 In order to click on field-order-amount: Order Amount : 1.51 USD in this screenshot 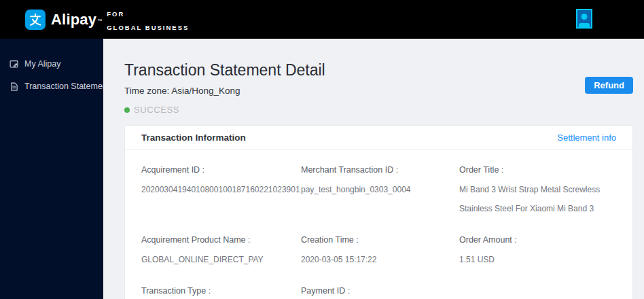, I will do `click(538, 251)`.